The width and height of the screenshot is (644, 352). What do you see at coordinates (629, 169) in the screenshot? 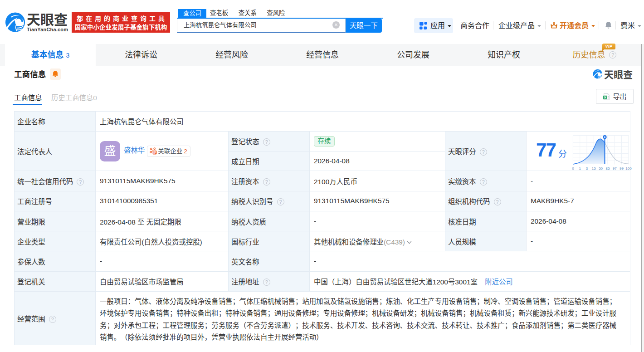
I see `svg-text: 100` at bounding box center [629, 169].